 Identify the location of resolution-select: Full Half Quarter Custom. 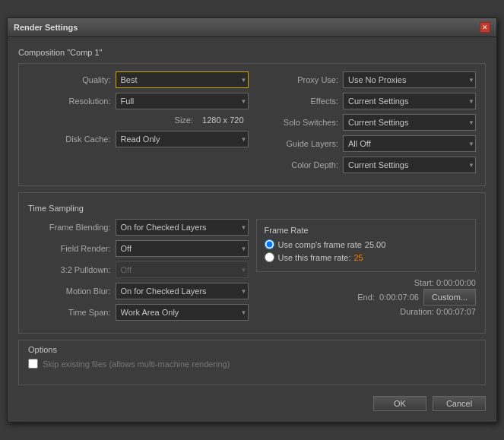
(182, 101).